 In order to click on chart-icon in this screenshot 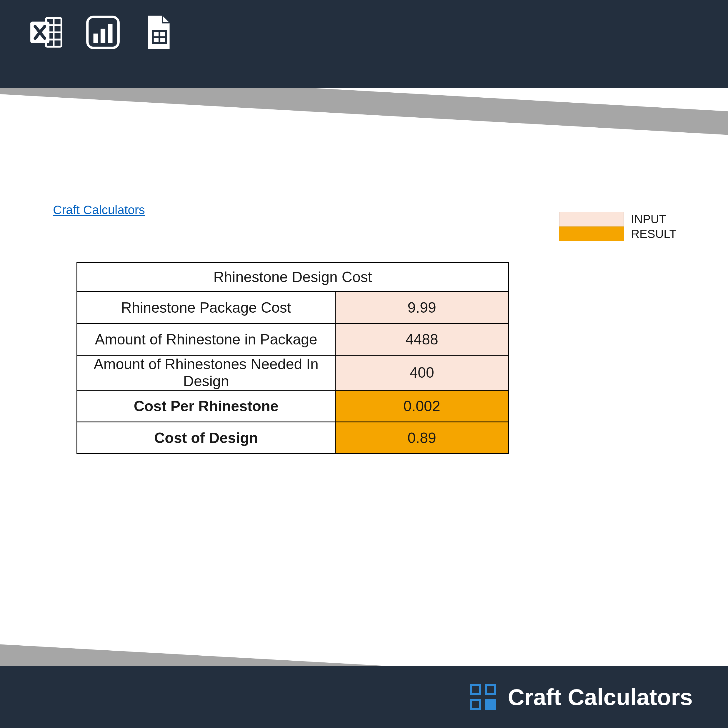, I will do `click(103, 32)`.